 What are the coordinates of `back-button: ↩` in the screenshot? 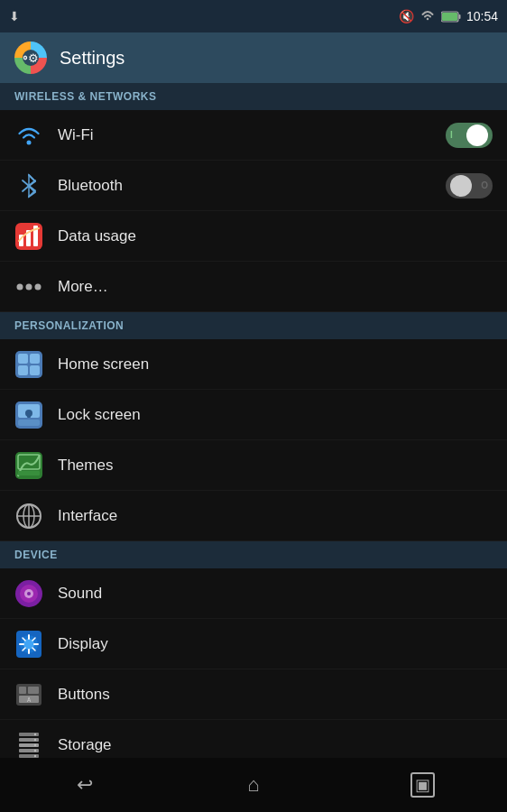 It's located at (85, 785).